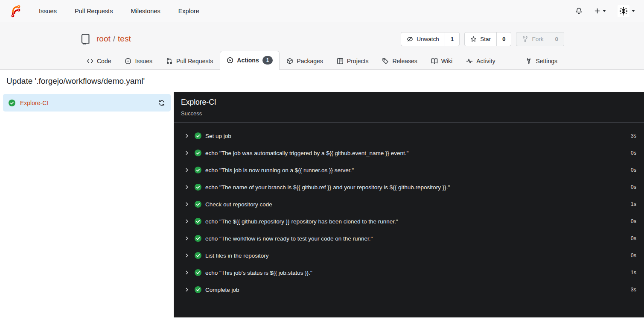 This screenshot has height=320, width=644. Describe the element at coordinates (145, 11) in the screenshot. I see `nav-link-milestones: Milestones` at that location.